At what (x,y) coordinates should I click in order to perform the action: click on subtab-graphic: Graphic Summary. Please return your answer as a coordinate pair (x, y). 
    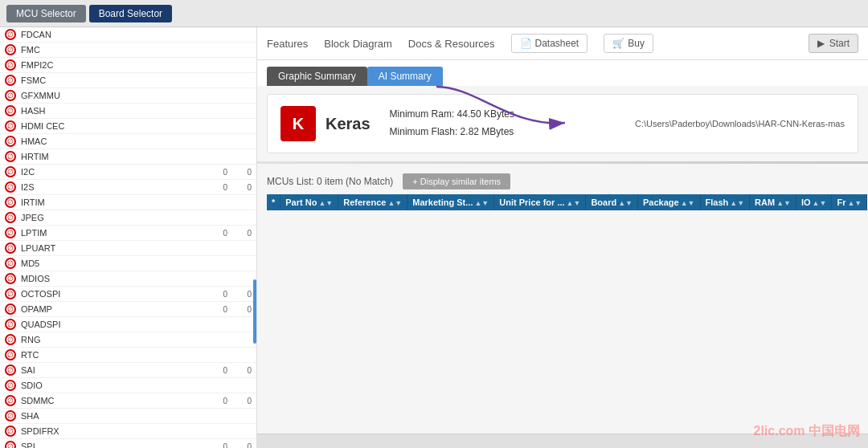
    Looking at the image, I should click on (317, 76).